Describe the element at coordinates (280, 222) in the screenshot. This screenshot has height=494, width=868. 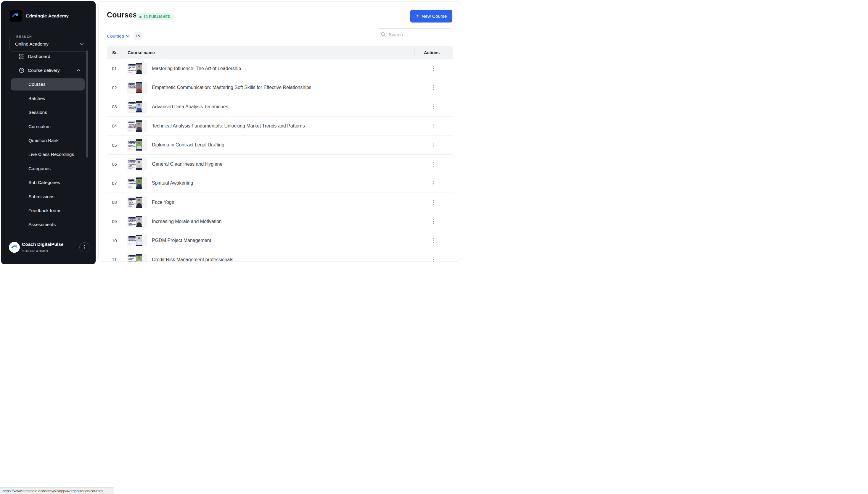
I see `table-row: 09 ADVANCED INCREASING MORALE AND MOTIVA…` at that location.